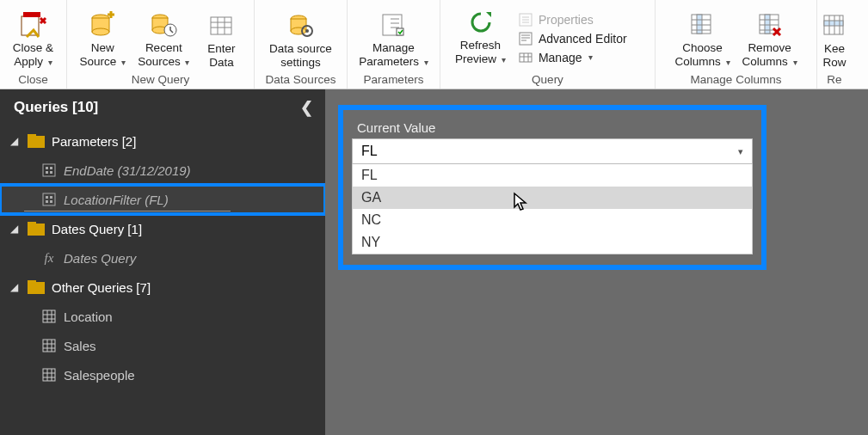 This screenshot has height=435, width=868. What do you see at coordinates (127, 211) in the screenshot?
I see `selection-underline` at bounding box center [127, 211].